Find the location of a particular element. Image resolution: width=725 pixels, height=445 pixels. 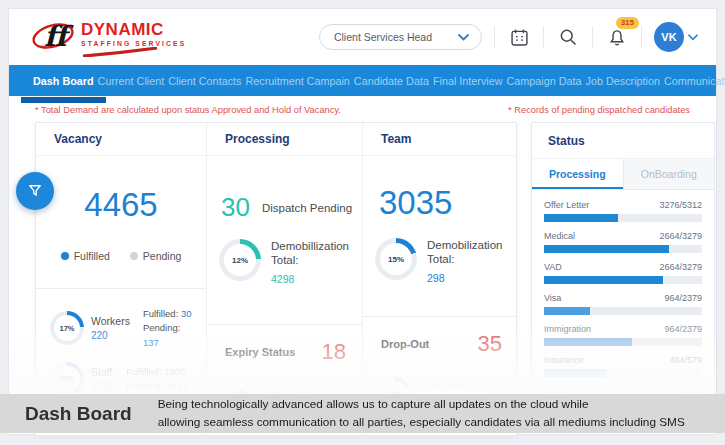

dispatch-pending-label: Dispatch Pending is located at coordinates (307, 208).